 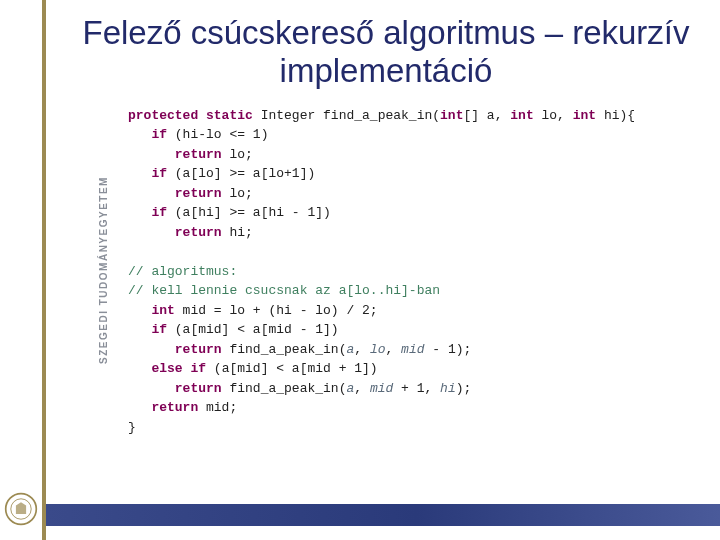 I want to click on code-token: else if, so click(x=171, y=368).